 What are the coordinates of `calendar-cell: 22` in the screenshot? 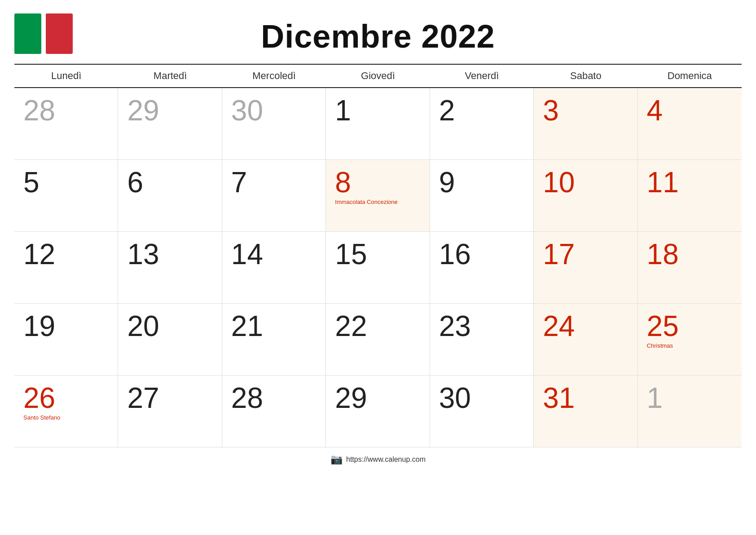 It's located at (378, 340).